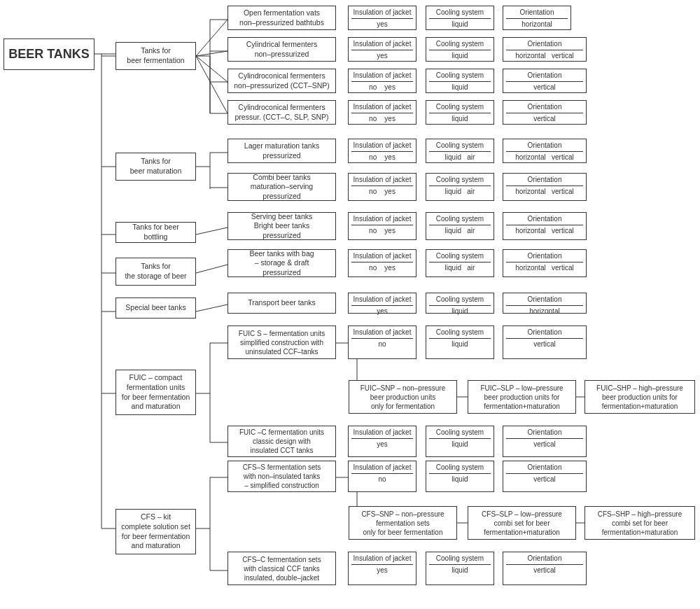 This screenshot has width=700, height=609. Describe the element at coordinates (281, 112) in the screenshot. I see `cylindroconical-p: Cylindroconical fermenterspressur. (CCT–…` at that location.